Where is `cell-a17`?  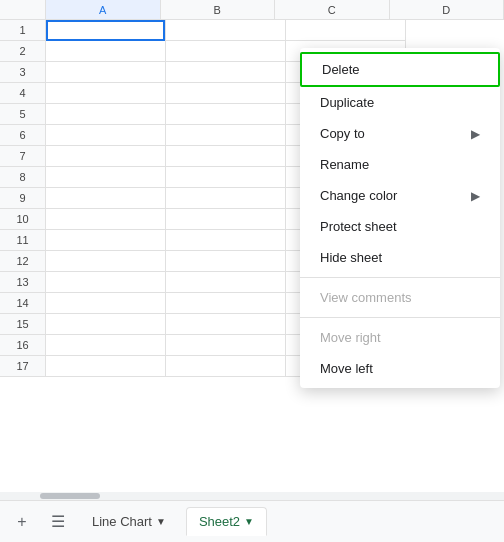 cell-a17 is located at coordinates (106, 366).